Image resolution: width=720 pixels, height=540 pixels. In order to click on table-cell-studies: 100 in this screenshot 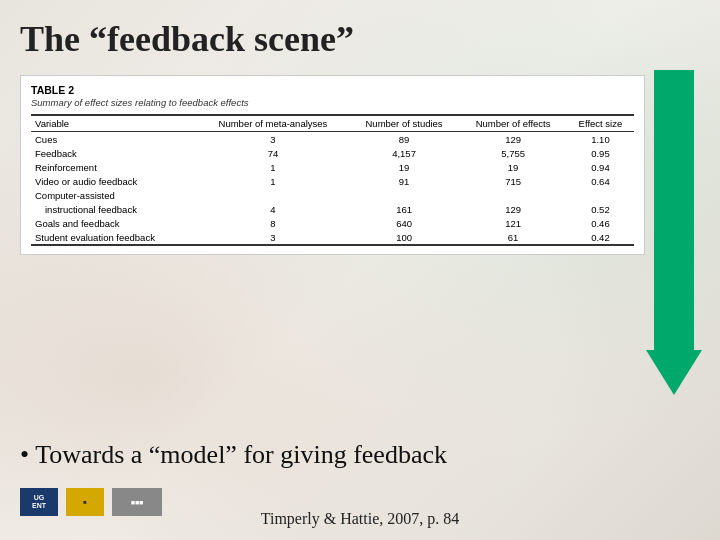, I will do `click(404, 238)`.